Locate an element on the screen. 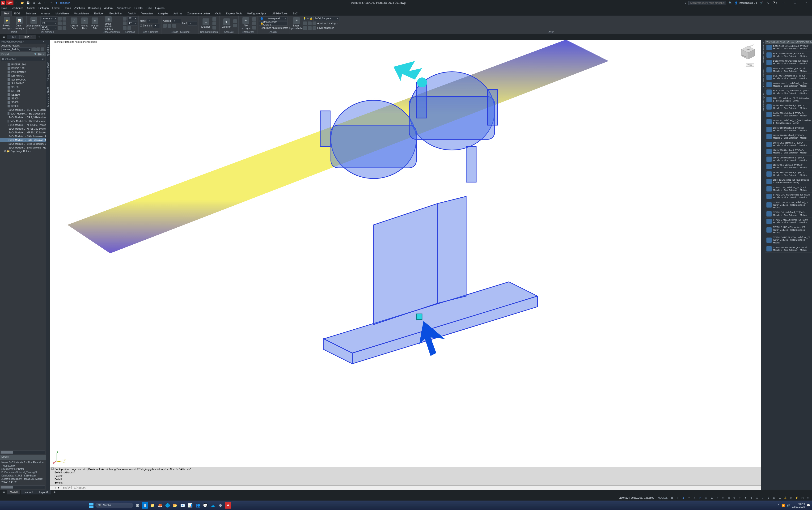 Image resolution: width=812 pixels, height=510 pixels. source-tab: Quelldateien is located at coordinates (48, 49).